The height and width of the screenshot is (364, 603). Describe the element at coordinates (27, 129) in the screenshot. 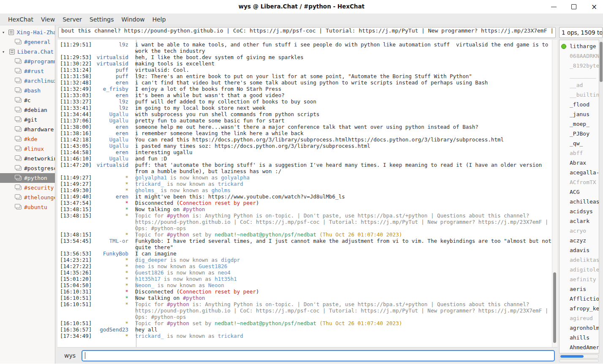

I see `tree-channel-hardware: #hardware` at that location.